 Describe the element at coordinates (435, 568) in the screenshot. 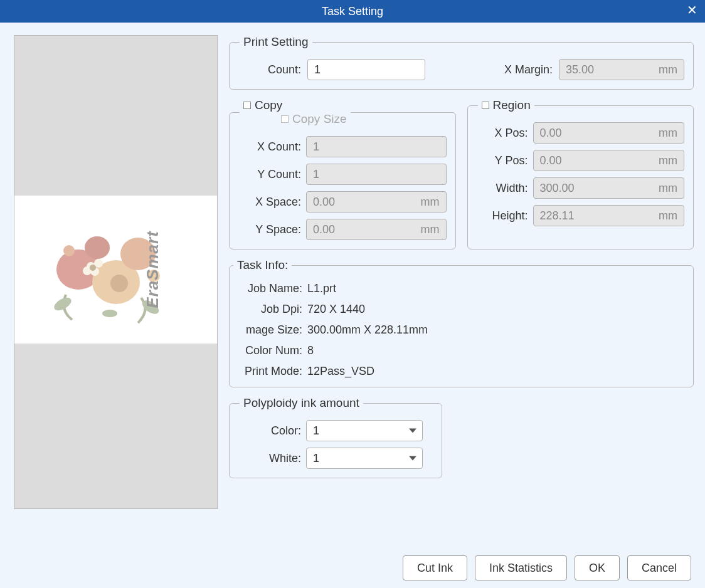

I see `cut-ink-button: Cut Ink` at that location.